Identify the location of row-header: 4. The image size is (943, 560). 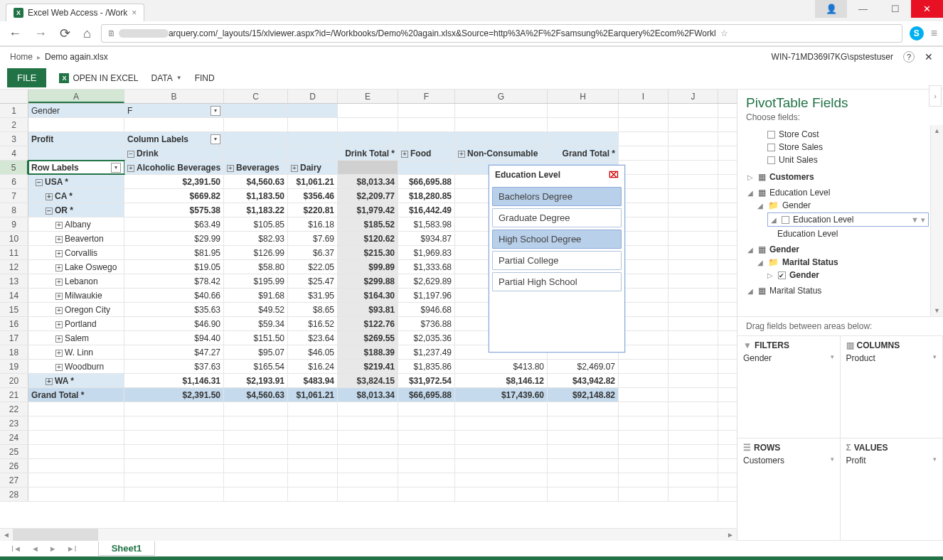
(14, 154).